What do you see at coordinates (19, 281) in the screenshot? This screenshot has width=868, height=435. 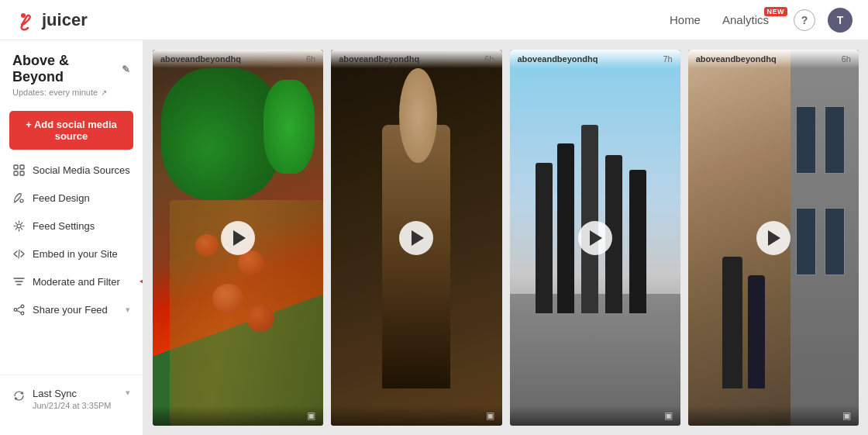 I see `filter-icon` at bounding box center [19, 281].